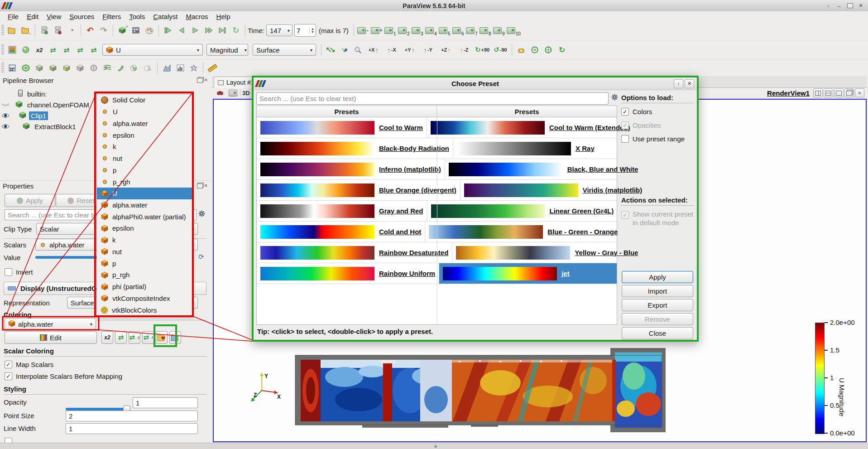 This screenshot has height=449, width=868. What do you see at coordinates (220, 93) in the screenshot?
I see `binoculars-icon` at bounding box center [220, 93].